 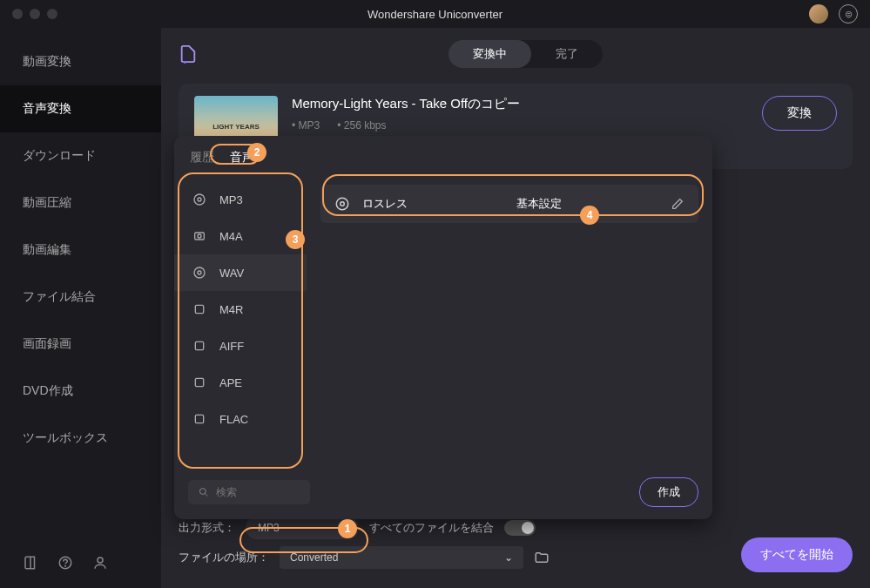 I want to click on window-controls, so click(x=35, y=14).